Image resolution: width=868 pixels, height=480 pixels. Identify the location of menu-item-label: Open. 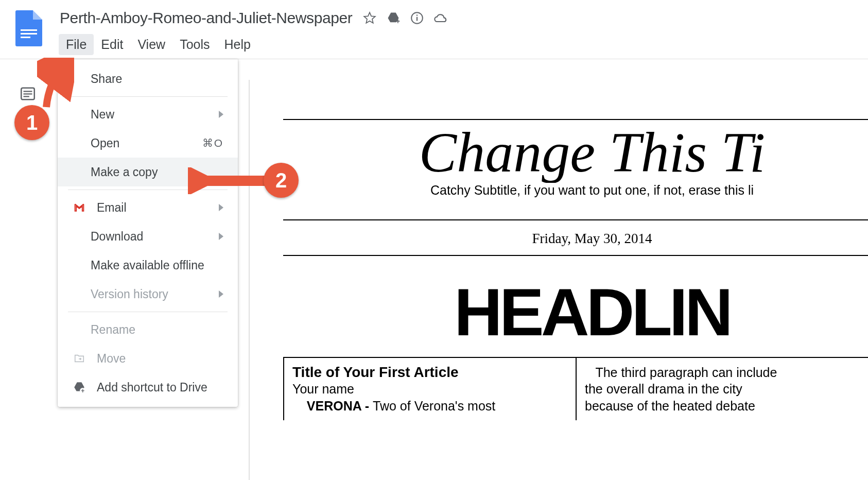
(105, 143).